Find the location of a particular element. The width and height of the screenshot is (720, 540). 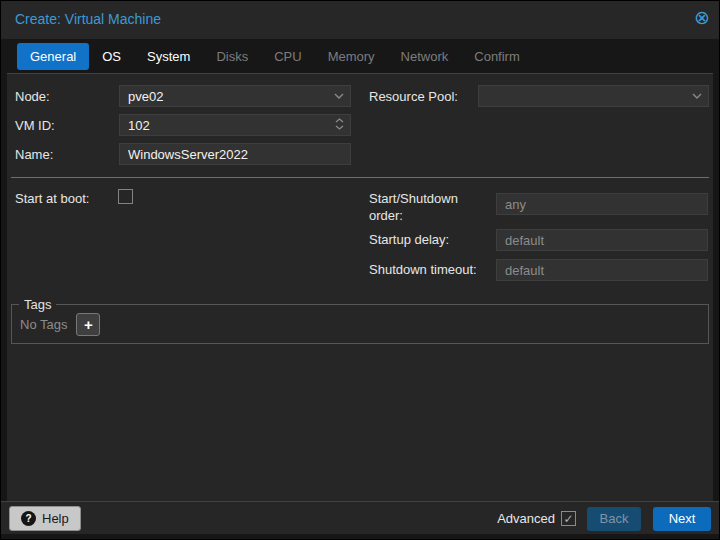

help-button-label: Help is located at coordinates (56, 518).